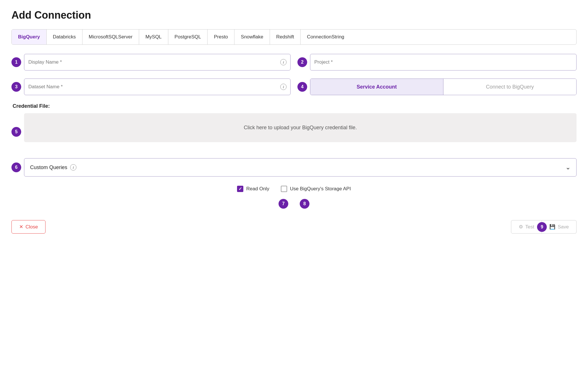 This screenshot has width=588, height=368. I want to click on options-section: ✓ Read Only Use BigQuery's Storage API 7…, so click(294, 197).